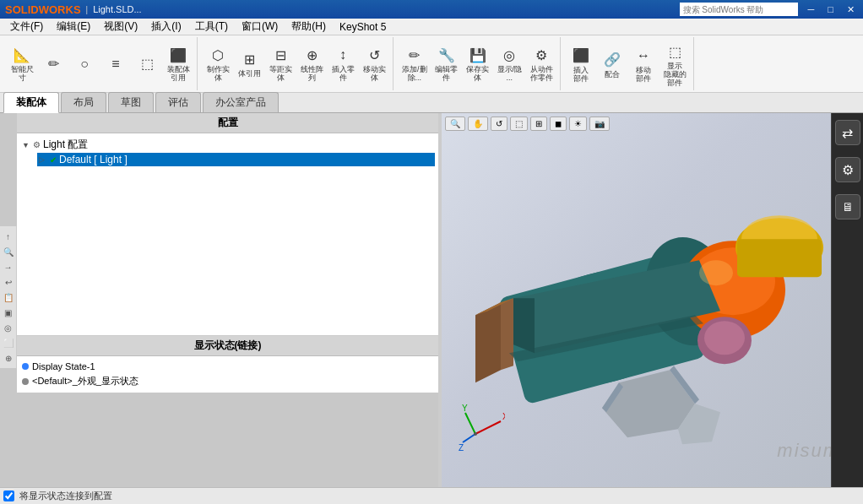  What do you see at coordinates (848, 207) in the screenshot?
I see `display-button: 🖥` at bounding box center [848, 207].